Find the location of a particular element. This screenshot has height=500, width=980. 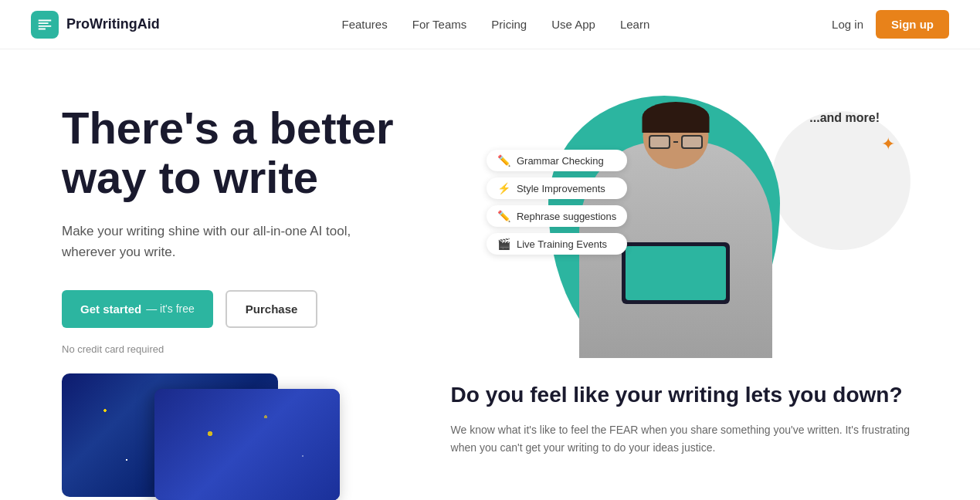

nav-link-features: Features is located at coordinates (365, 25).